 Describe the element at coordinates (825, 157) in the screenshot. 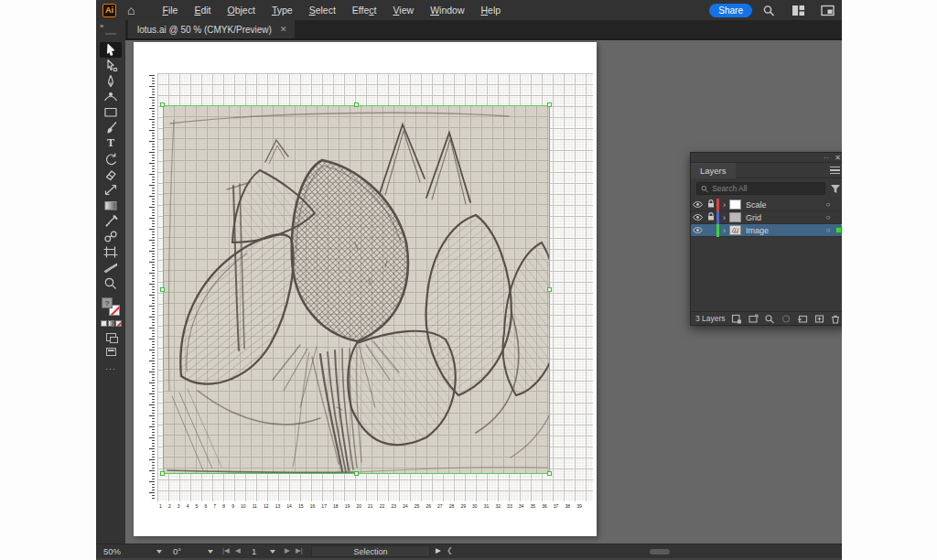

I see `panel-collapse-icon: ··` at that location.